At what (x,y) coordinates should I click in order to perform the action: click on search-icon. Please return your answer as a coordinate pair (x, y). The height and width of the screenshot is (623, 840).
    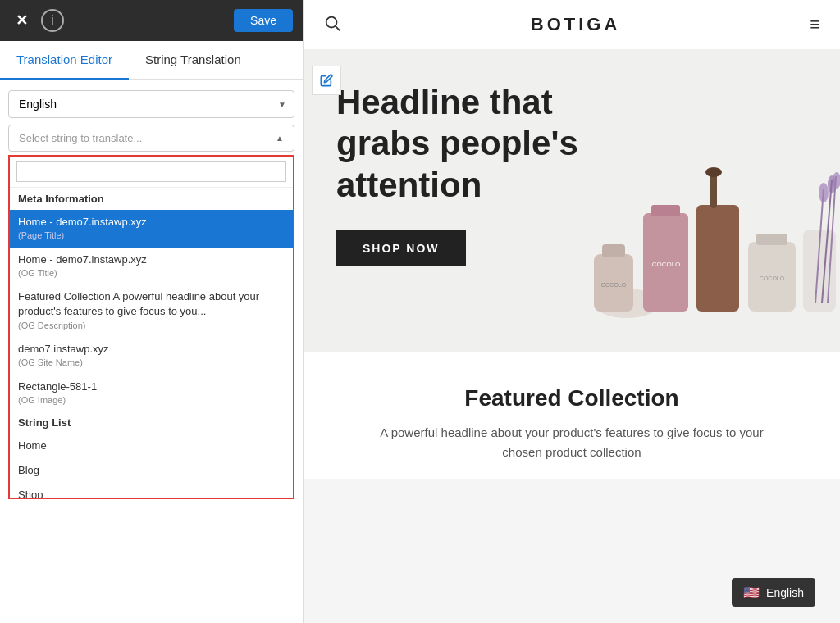
    Looking at the image, I should click on (332, 25).